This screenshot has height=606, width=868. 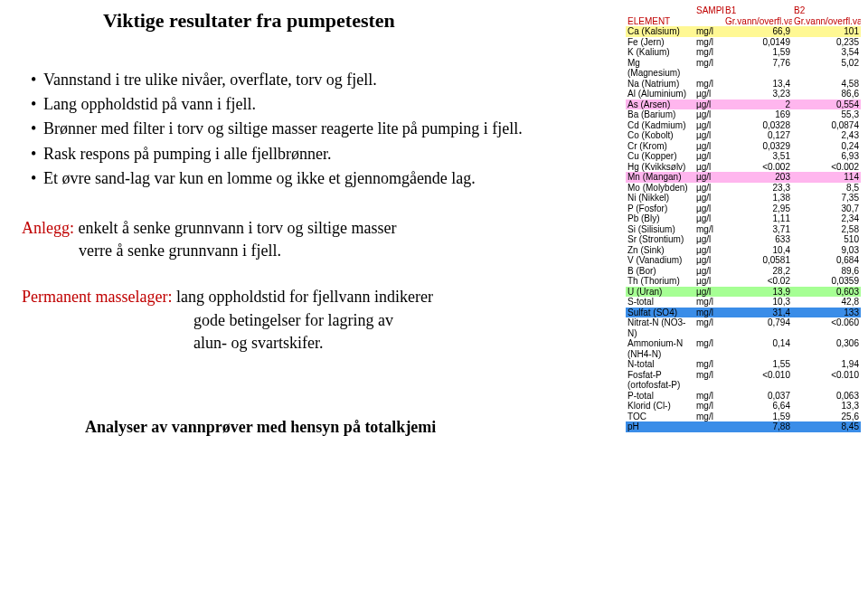 What do you see at coordinates (660, 251) in the screenshot?
I see `cell-element: Zn (Sink)` at bounding box center [660, 251].